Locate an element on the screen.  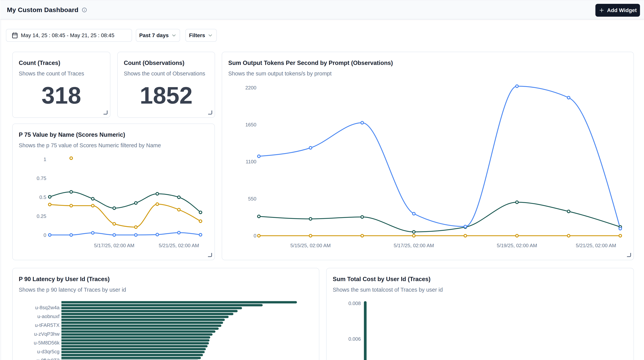
svg-text: 0.008 is located at coordinates (354, 303).